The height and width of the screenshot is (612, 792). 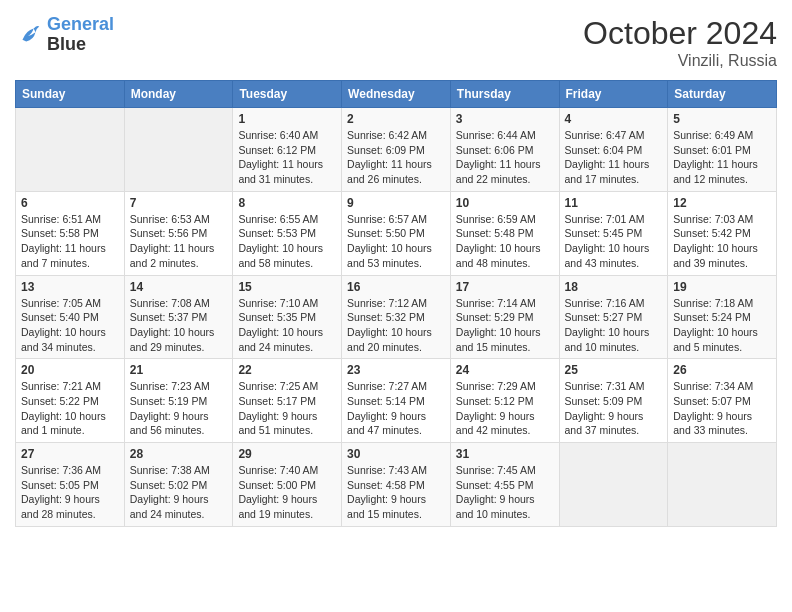 I want to click on day-number: 3, so click(x=505, y=119).